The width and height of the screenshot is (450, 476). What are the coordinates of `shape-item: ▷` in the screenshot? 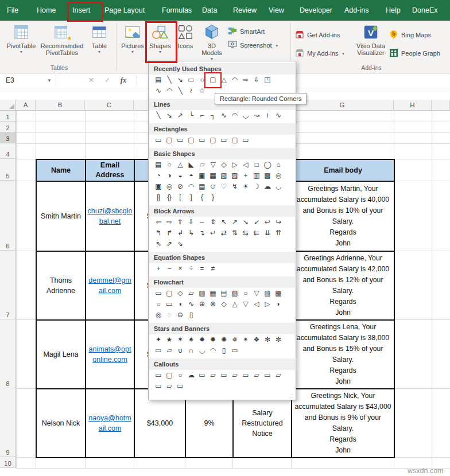 It's located at (267, 304).